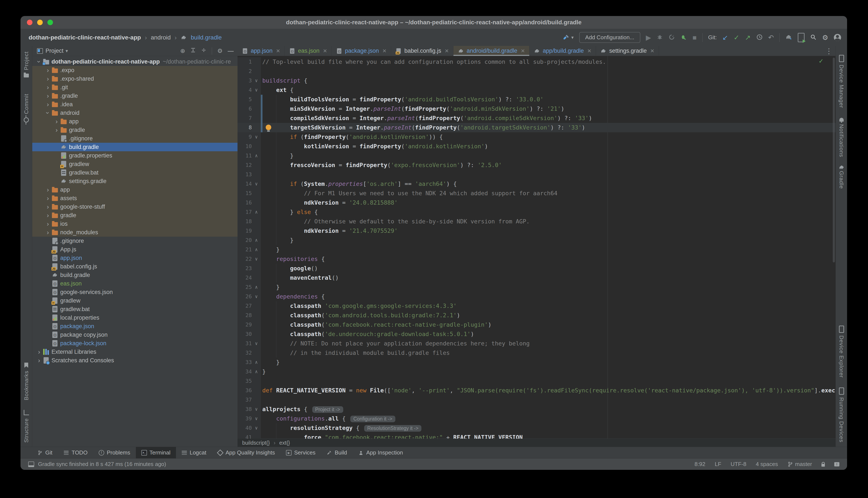 This screenshot has height=498, width=868. What do you see at coordinates (204, 51) in the screenshot?
I see `collapse-all-icon` at bounding box center [204, 51].